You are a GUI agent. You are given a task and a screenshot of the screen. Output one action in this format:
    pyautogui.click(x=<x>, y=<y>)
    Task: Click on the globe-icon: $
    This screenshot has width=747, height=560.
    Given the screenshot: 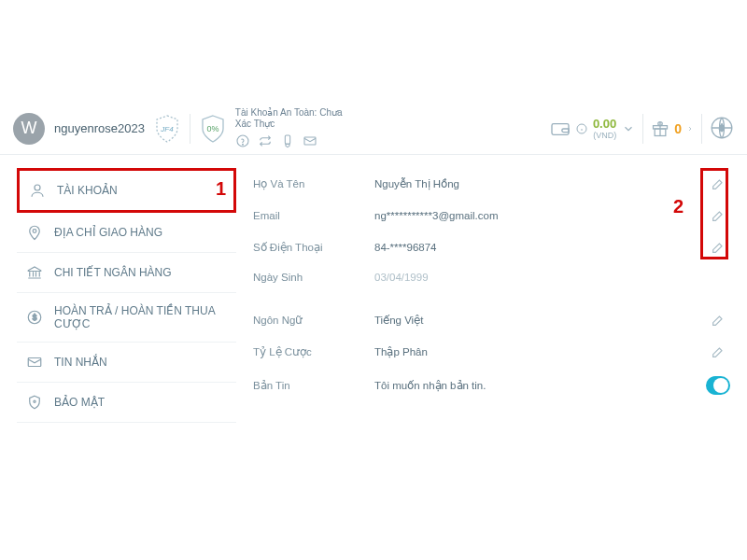 What is the action you would take?
    pyautogui.click(x=722, y=128)
    